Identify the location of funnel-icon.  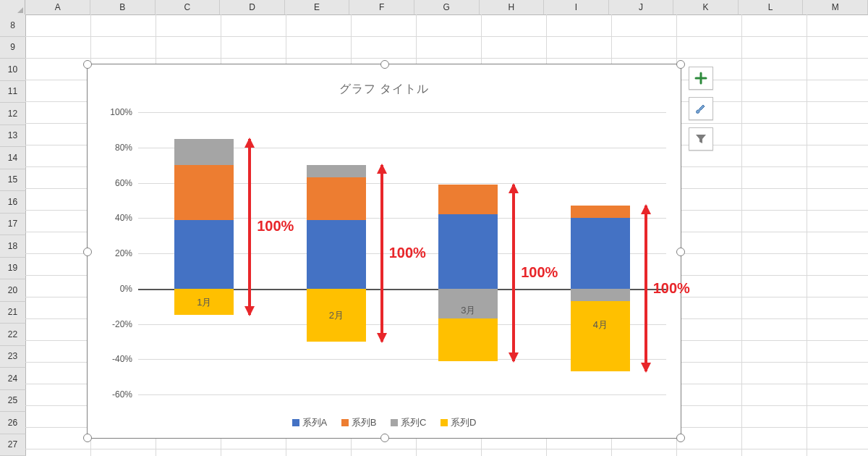
(701, 139).